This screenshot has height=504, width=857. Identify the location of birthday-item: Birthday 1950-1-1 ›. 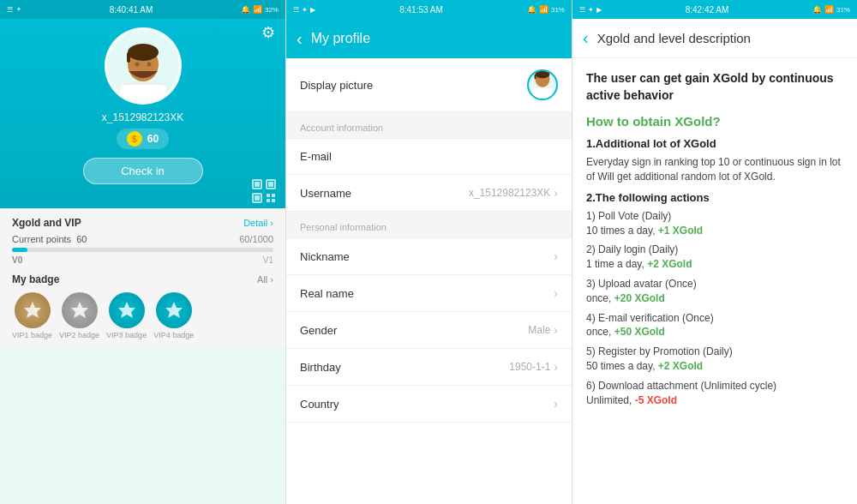
(428, 367).